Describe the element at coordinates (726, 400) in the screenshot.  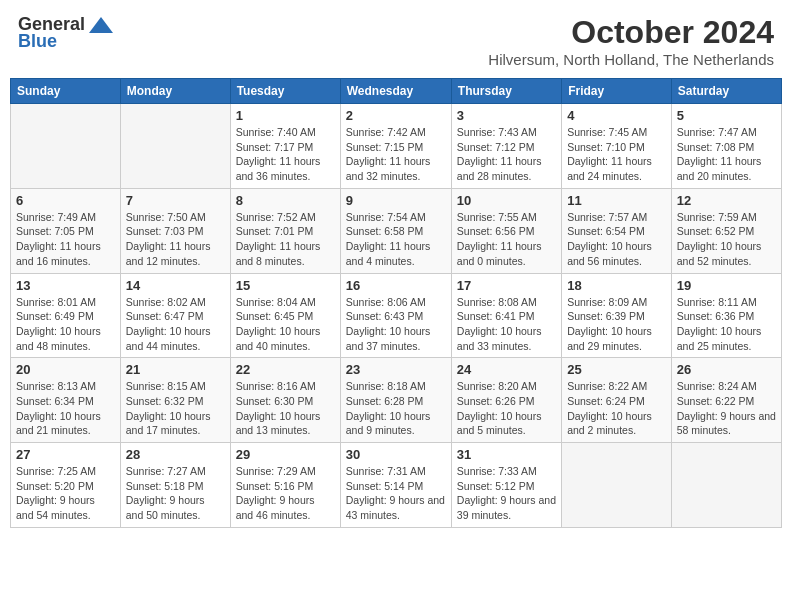
I see `calendar-cell: 26Sunrise: 8:24 AMSunset: 6:22 PMDayligh…` at that location.